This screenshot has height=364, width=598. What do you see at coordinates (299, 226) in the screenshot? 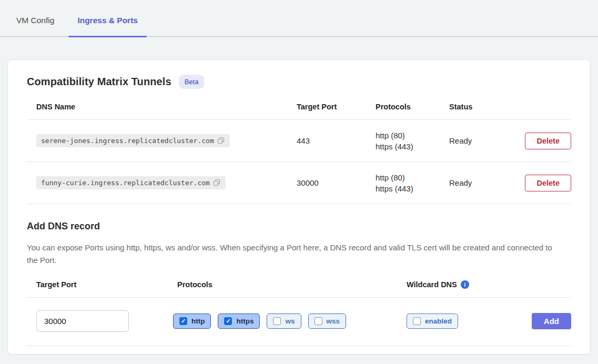
I see `add-dns-record-title: Add DNS record` at bounding box center [299, 226].